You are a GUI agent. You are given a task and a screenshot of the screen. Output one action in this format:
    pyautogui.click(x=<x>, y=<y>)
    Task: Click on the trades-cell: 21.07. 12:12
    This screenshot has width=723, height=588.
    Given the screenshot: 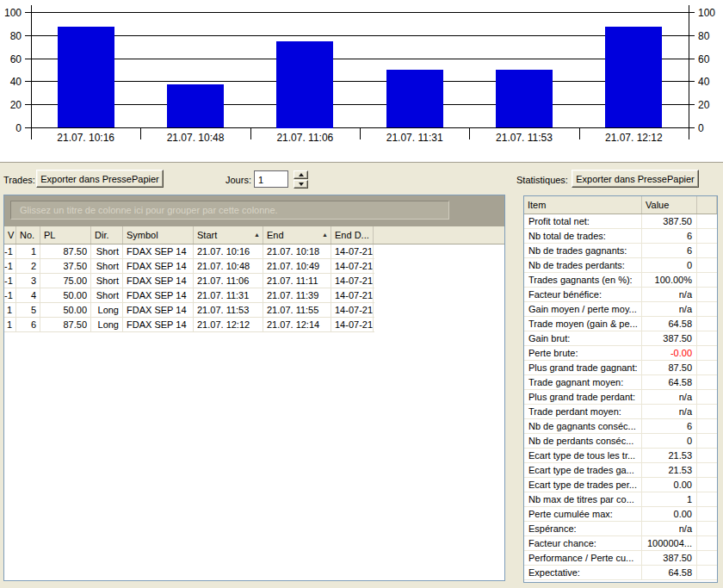 What is the action you would take?
    pyautogui.click(x=229, y=325)
    